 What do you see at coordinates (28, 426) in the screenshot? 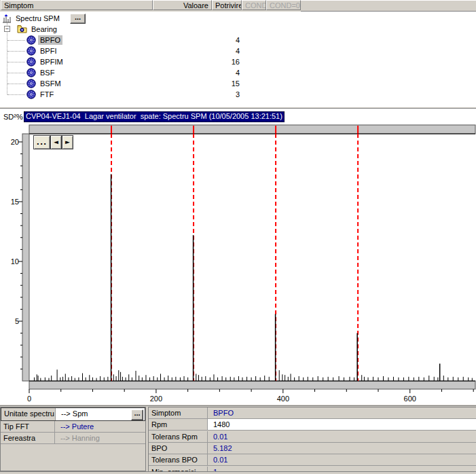
I see `property-label: Tip FFT` at bounding box center [28, 426].